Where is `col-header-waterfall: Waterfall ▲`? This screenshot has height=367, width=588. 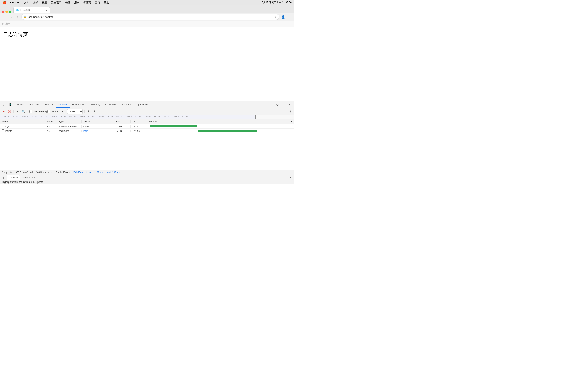 col-header-waterfall: Waterfall ▲ is located at coordinates (221, 122).